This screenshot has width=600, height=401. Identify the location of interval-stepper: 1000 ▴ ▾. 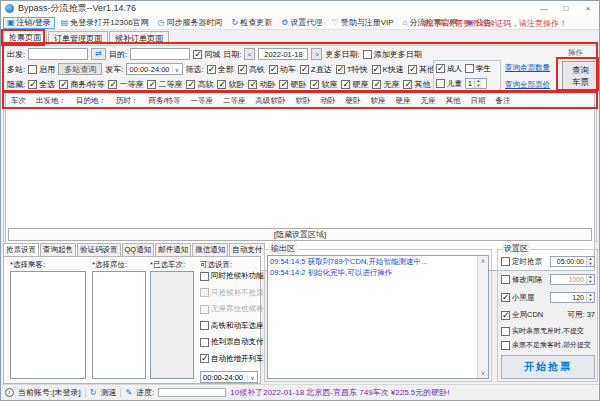
(572, 280).